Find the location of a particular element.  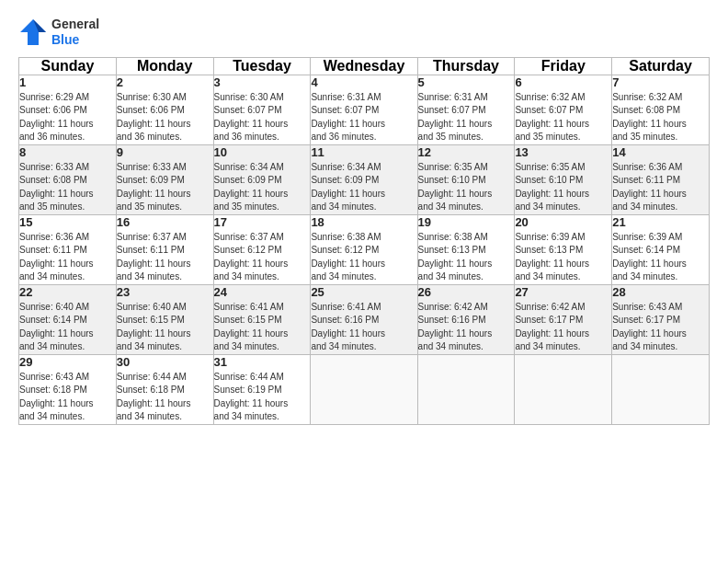

weekday-wednesday: Wednesday is located at coordinates (364, 66).